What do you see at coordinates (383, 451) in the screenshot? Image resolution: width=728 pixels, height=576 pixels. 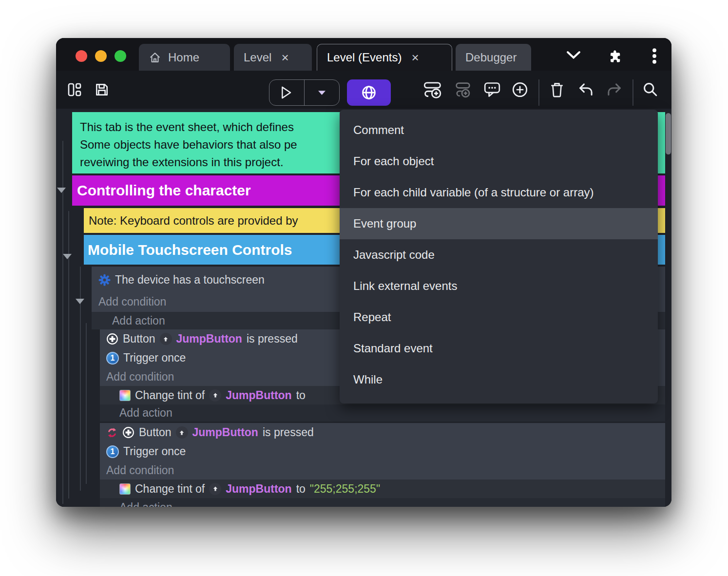 I see `condition-row: 1 Trigger once` at bounding box center [383, 451].